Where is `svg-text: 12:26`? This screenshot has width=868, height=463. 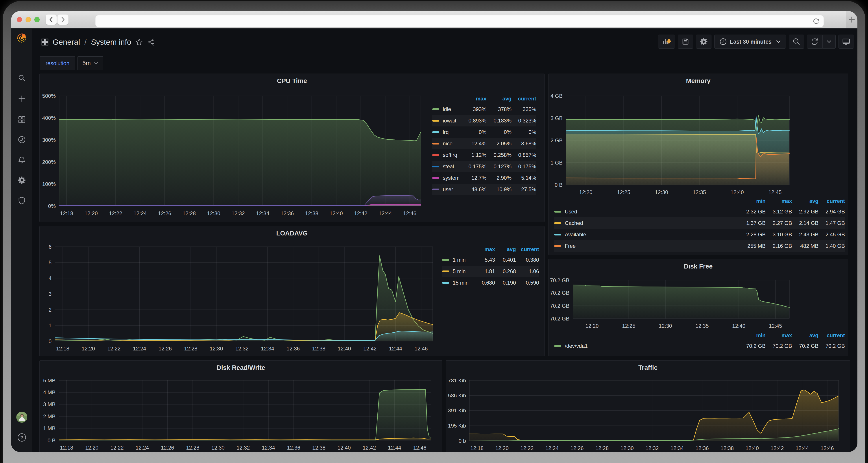 svg-text: 12:26 is located at coordinates (164, 213).